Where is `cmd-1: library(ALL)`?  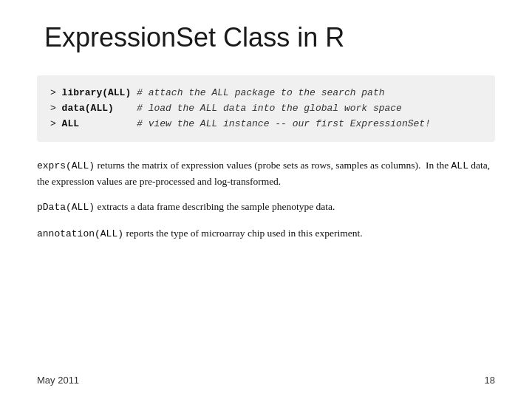 cmd-1: library(ALL) is located at coordinates (97, 93).